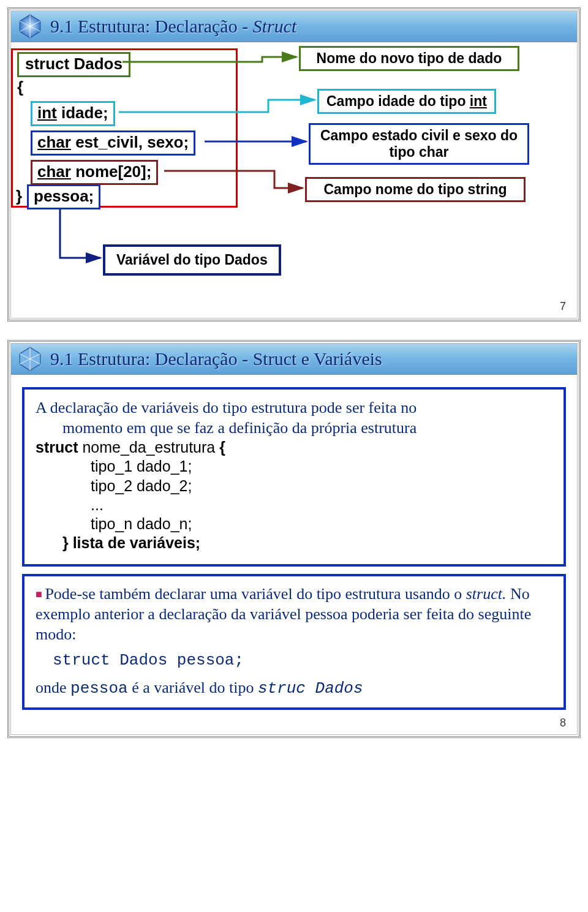 This screenshot has height=912, width=588. Describe the element at coordinates (294, 408) in the screenshot. I see `para1-line1: A declaração de variáveis do tipo estrut…` at that location.